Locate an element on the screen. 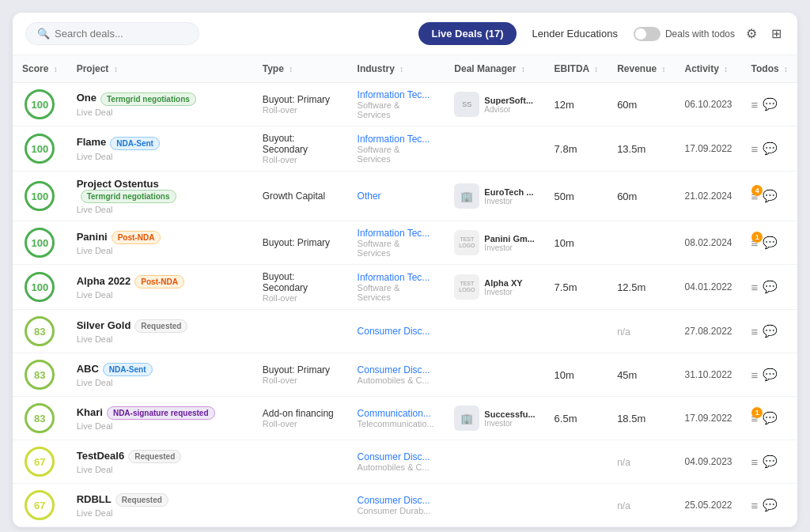  activity-cell: 04.09.2023 is located at coordinates (708, 462).